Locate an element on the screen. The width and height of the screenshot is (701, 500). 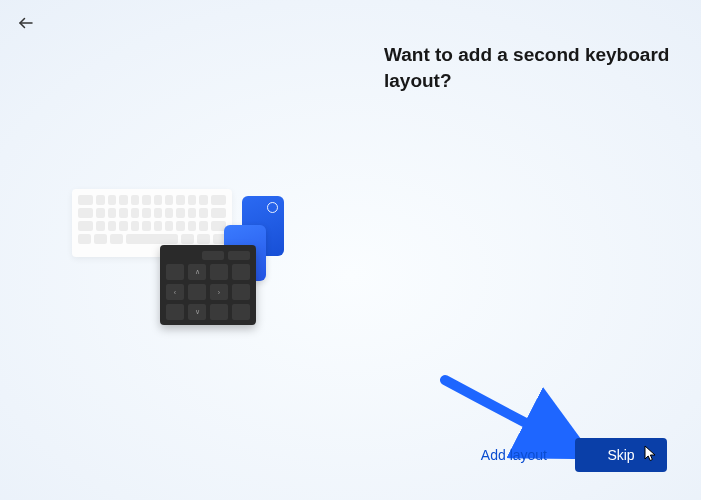
add-layout-button: Add layout is located at coordinates (514, 455).